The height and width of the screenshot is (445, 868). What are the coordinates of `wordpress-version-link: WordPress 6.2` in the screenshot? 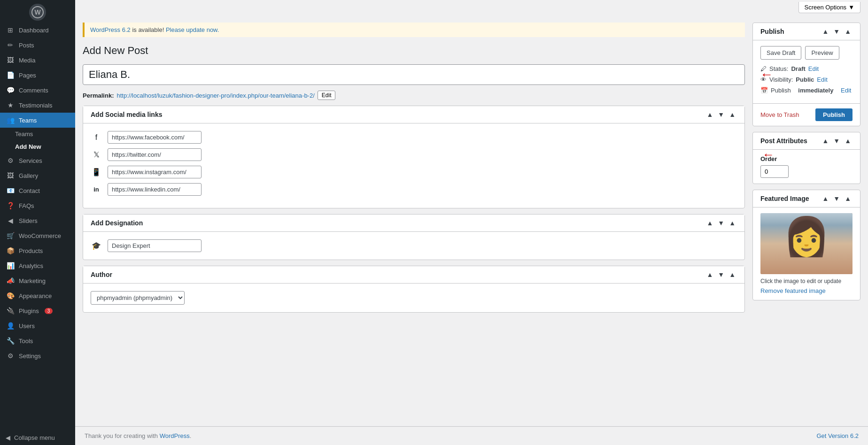 It's located at (110, 30).